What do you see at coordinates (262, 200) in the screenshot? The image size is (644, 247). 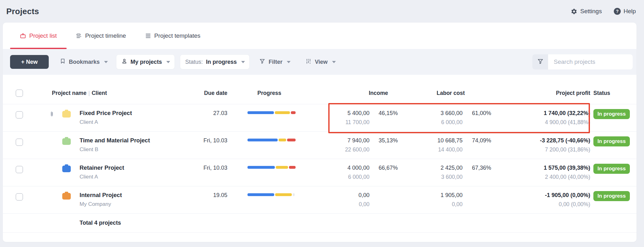 I see `progress-cell` at bounding box center [262, 200].